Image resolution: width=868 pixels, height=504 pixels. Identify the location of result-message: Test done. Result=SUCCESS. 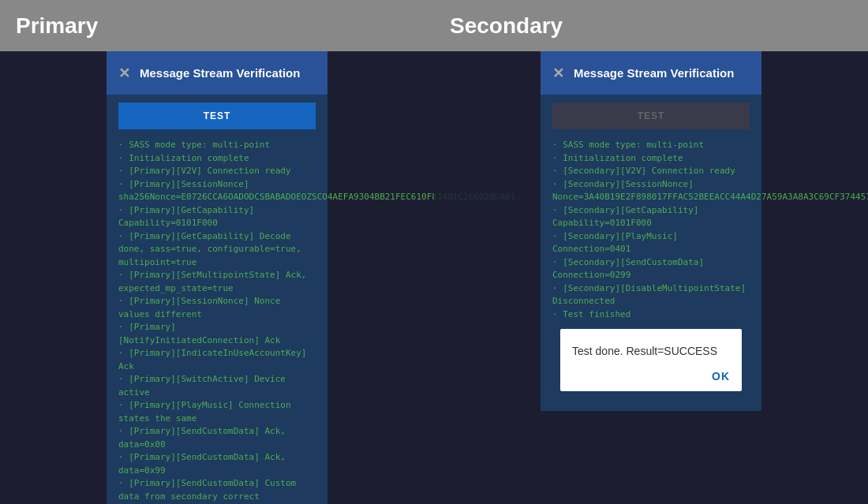
(651, 351).